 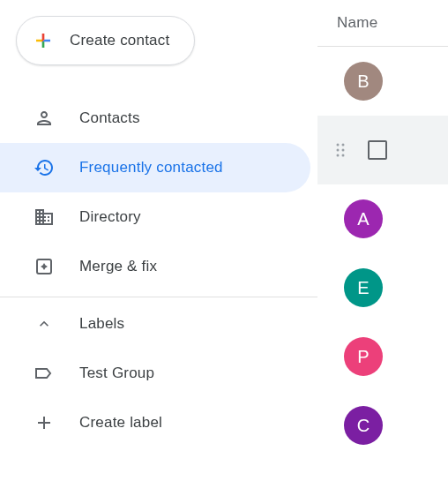 I want to click on contact-row, so click(x=383, y=150).